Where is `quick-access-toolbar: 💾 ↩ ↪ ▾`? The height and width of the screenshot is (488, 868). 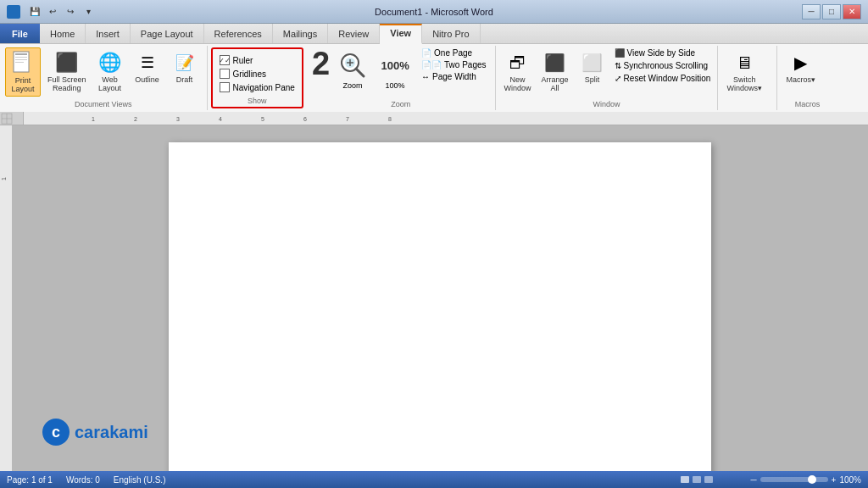 quick-access-toolbar: 💾 ↩ ↪ ▾ is located at coordinates (61, 12).